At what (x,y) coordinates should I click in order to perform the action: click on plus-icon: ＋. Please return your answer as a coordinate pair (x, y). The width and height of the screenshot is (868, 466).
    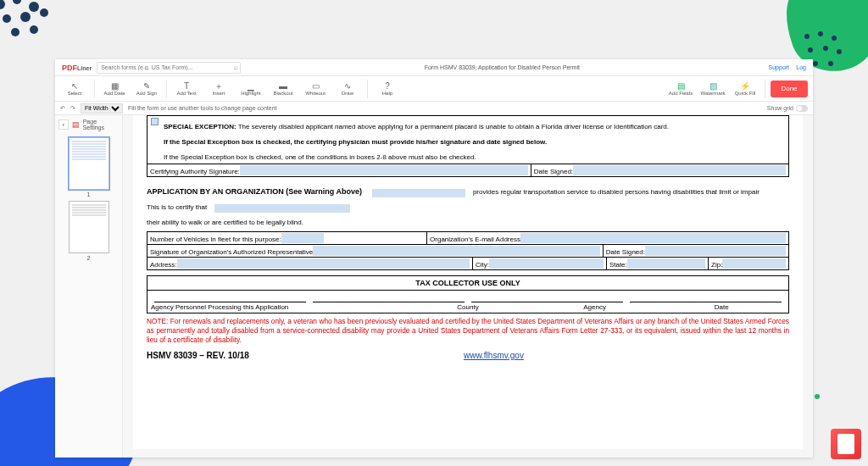
    Looking at the image, I should click on (219, 86).